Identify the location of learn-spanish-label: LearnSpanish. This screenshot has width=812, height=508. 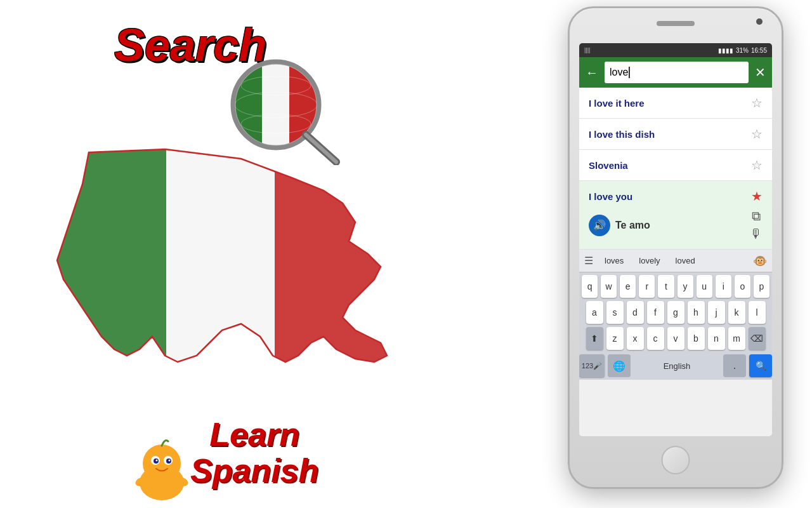
(254, 453).